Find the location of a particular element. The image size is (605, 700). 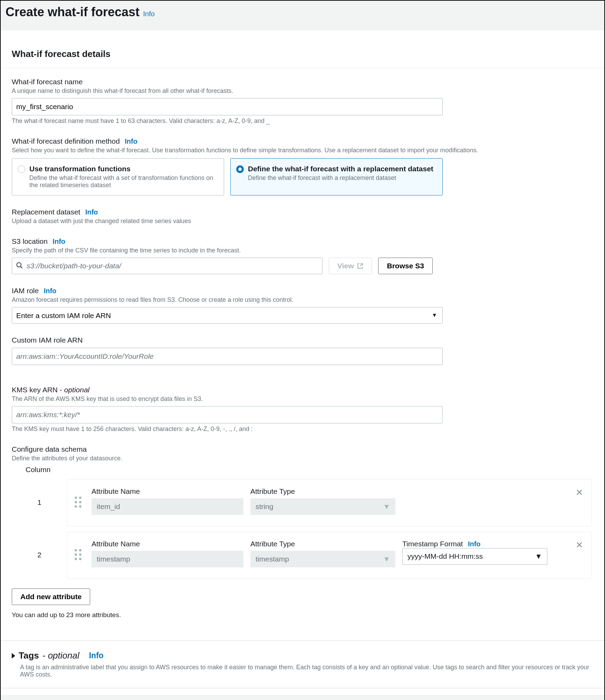

radio-transformation-title: Use transformation functions is located at coordinates (124, 169).